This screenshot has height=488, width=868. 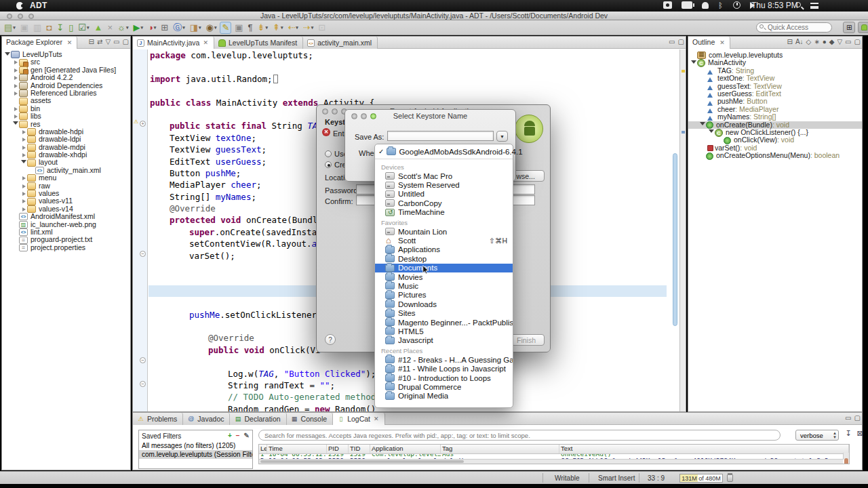 I want to click on view-menu-icon: ▽, so click(x=840, y=42).